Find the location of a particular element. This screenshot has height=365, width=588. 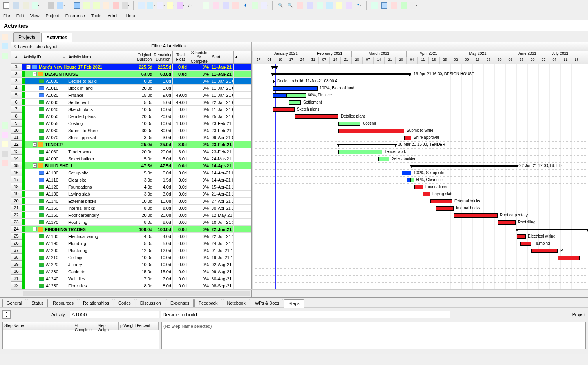

menu-project: Project is located at coordinates (52, 16).